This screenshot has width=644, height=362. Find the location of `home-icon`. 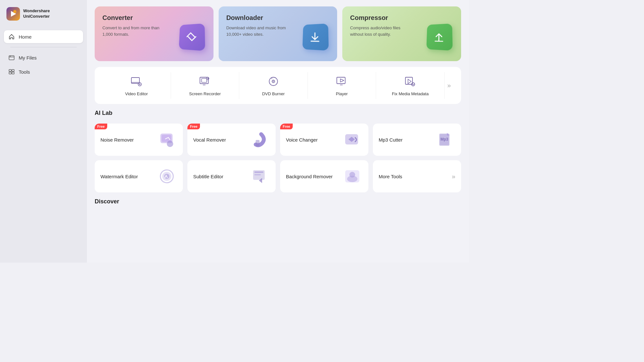

home-icon is located at coordinates (12, 37).